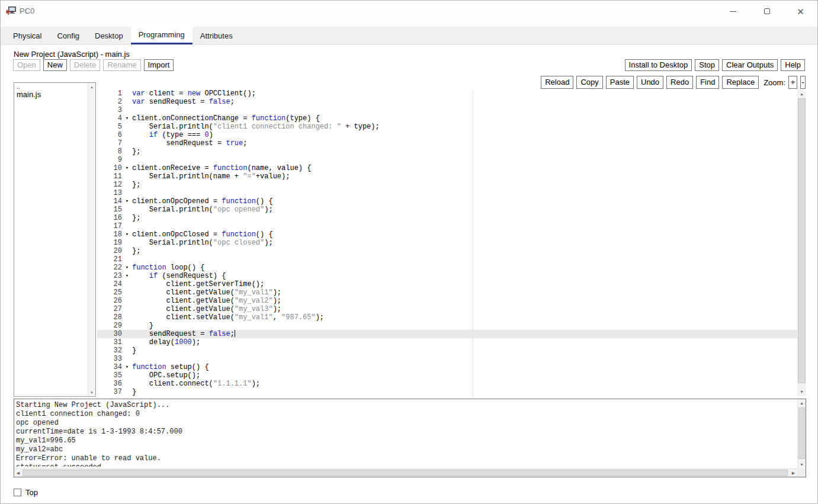 This screenshot has width=818, height=504. What do you see at coordinates (127, 152) in the screenshot?
I see `fold-spacer` at bounding box center [127, 152].